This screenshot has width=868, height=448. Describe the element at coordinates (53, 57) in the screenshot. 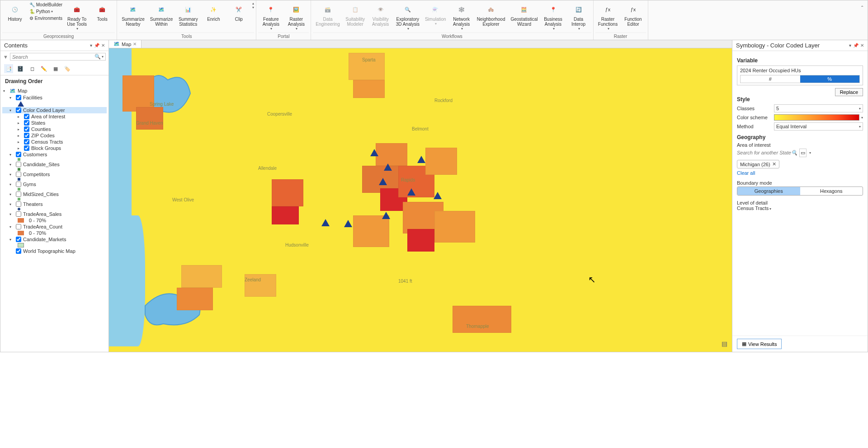

I see `contents-search-input` at that location.